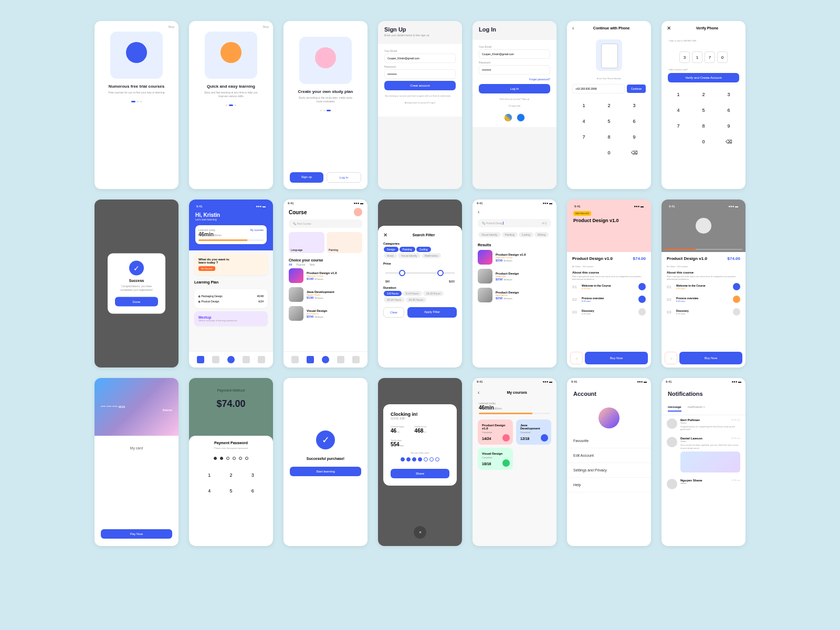 The width and height of the screenshot is (840, 630). Describe the element at coordinates (540, 79) in the screenshot. I see `forgot-link: Forget password?` at that location.